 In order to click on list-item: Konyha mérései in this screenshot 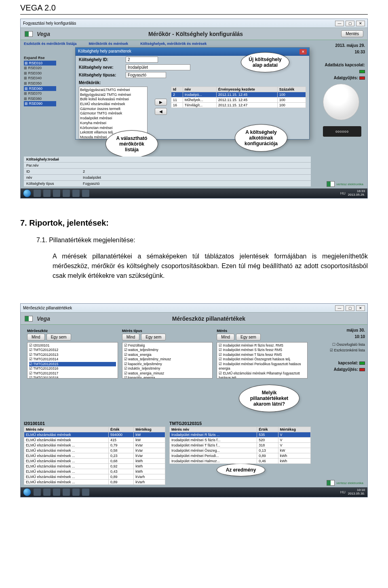, I will do `click(113, 123)`.